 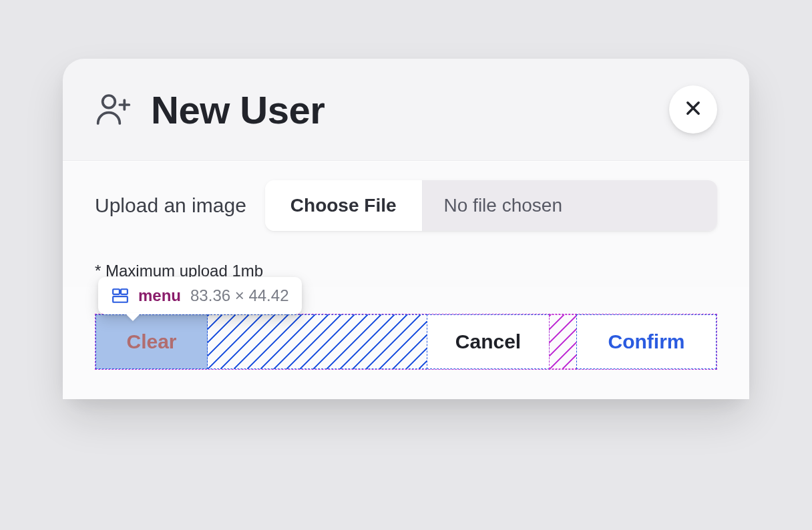 I want to click on confirm-button: Confirm, so click(x=646, y=342).